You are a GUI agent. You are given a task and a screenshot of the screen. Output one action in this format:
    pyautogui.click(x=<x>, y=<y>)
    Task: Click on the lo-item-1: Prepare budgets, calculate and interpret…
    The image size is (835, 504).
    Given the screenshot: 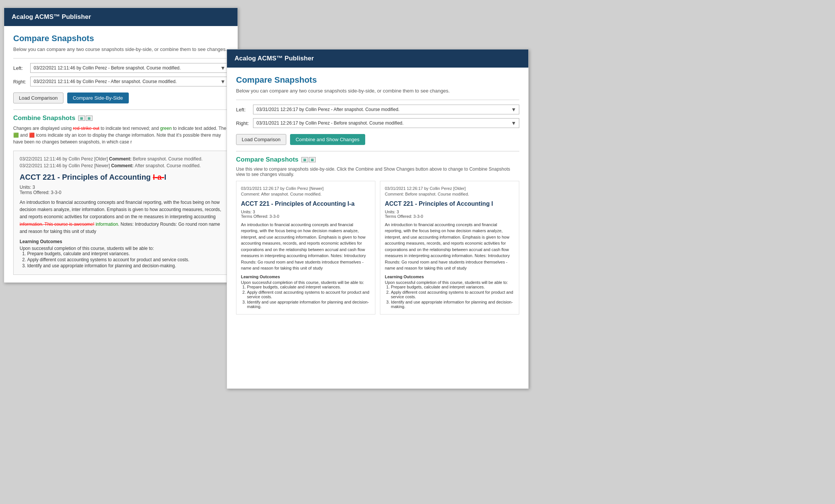 What is the action you would take?
    pyautogui.click(x=125, y=254)
    